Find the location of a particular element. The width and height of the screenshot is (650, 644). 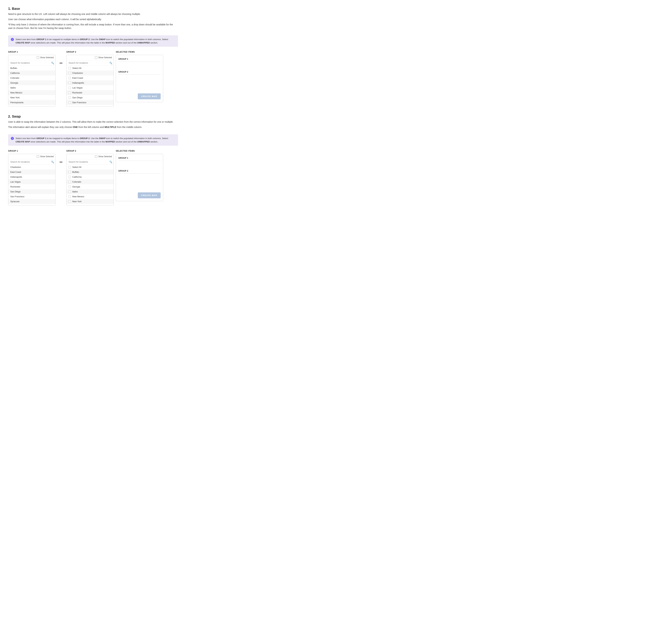

swap-col-2: ⇔ is located at coordinates (61, 157).